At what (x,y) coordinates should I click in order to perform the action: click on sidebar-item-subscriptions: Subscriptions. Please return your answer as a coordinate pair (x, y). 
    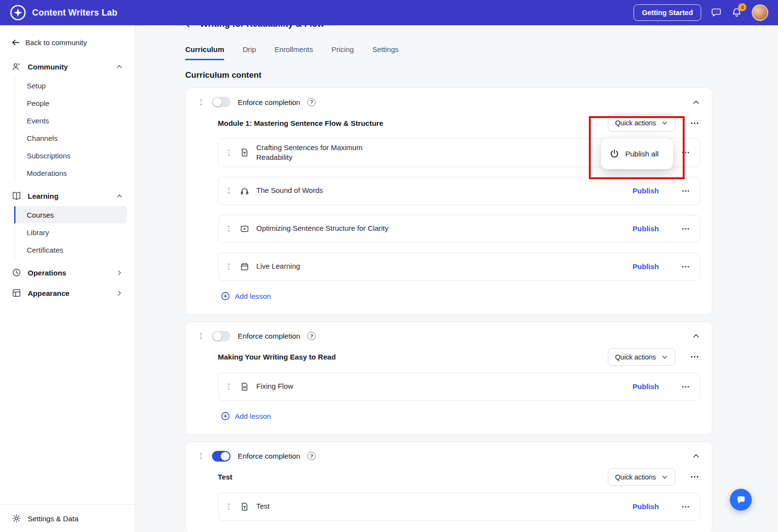
    Looking at the image, I should click on (71, 155).